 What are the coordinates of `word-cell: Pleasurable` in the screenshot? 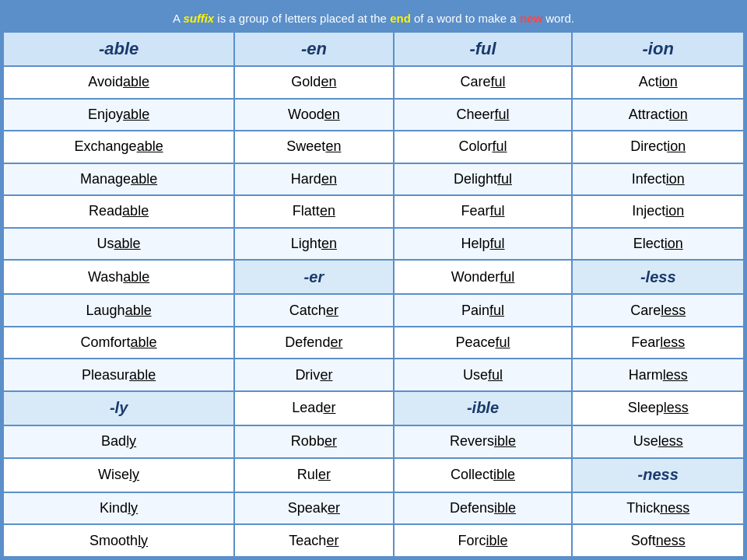 It's located at (118, 375).